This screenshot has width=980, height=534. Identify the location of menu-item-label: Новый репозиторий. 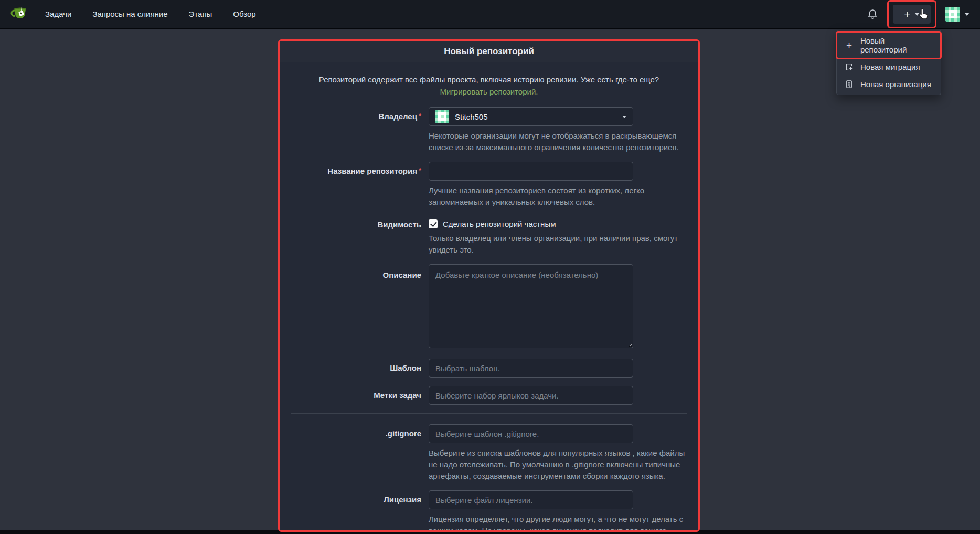
(897, 45).